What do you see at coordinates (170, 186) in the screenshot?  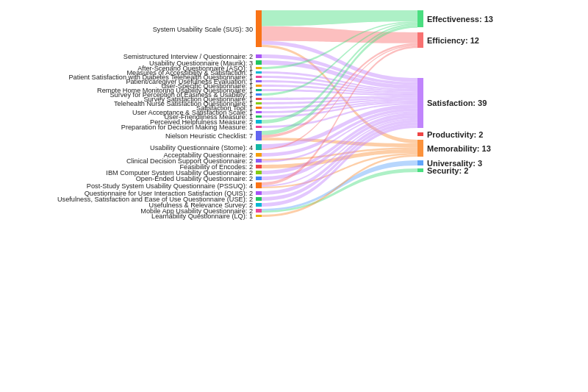 I see `svg-text:Post-Study System Usability Qu: Post-Study System Usability Questionnair…` at bounding box center [170, 186].